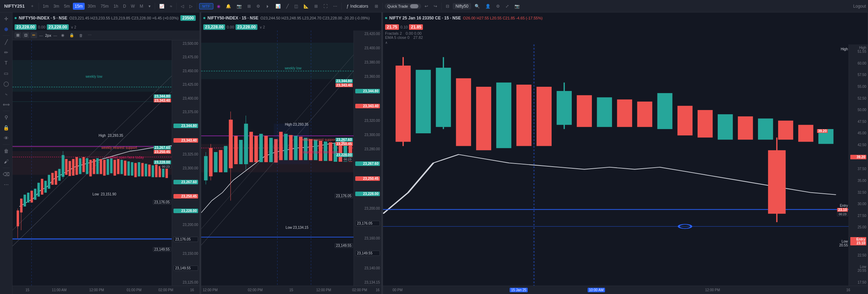 The image size is (868, 294). I want to click on lock-draw-btn: 🔒, so click(72, 35).